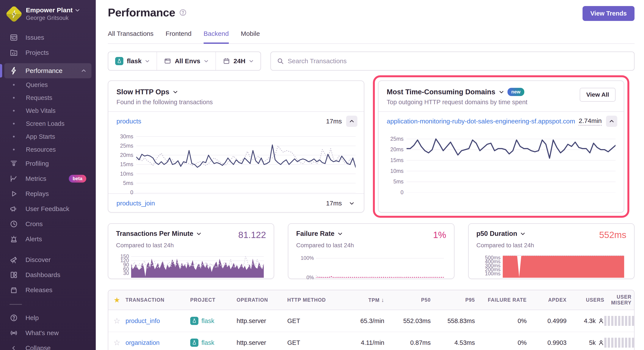 This screenshot has height=350, width=644. Describe the element at coordinates (136, 203) in the screenshot. I see `transaction-link: products_join` at that location.